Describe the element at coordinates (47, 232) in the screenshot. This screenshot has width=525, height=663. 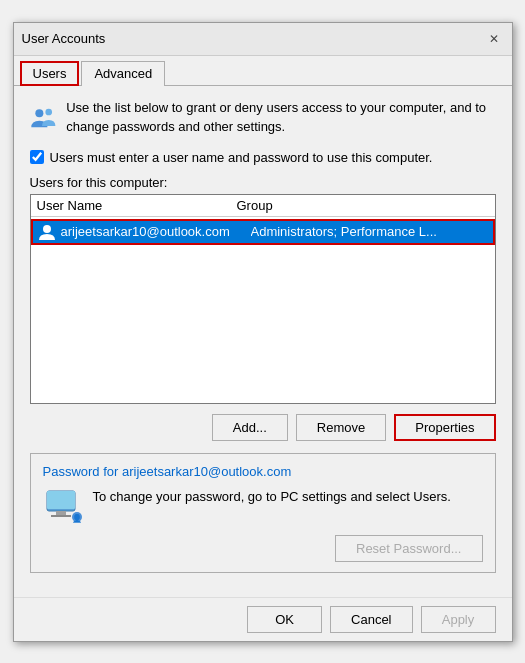
I see `list-item-user-icon` at that location.